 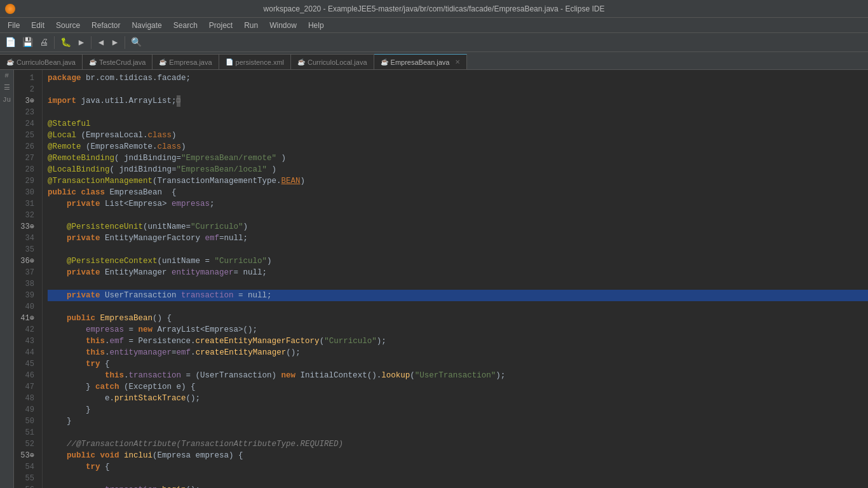 What do you see at coordinates (118, 62) in the screenshot?
I see `tab-testecrud: ☕ TesteCrud.java` at bounding box center [118, 62].